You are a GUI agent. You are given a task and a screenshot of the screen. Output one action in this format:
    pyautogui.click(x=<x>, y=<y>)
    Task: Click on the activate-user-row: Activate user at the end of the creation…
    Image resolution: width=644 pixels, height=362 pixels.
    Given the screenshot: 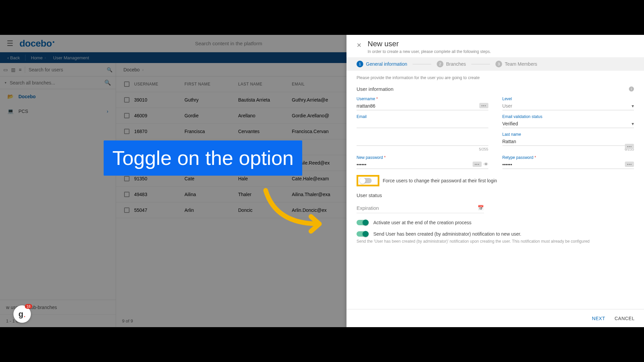 What is the action you would take?
    pyautogui.click(x=495, y=223)
    